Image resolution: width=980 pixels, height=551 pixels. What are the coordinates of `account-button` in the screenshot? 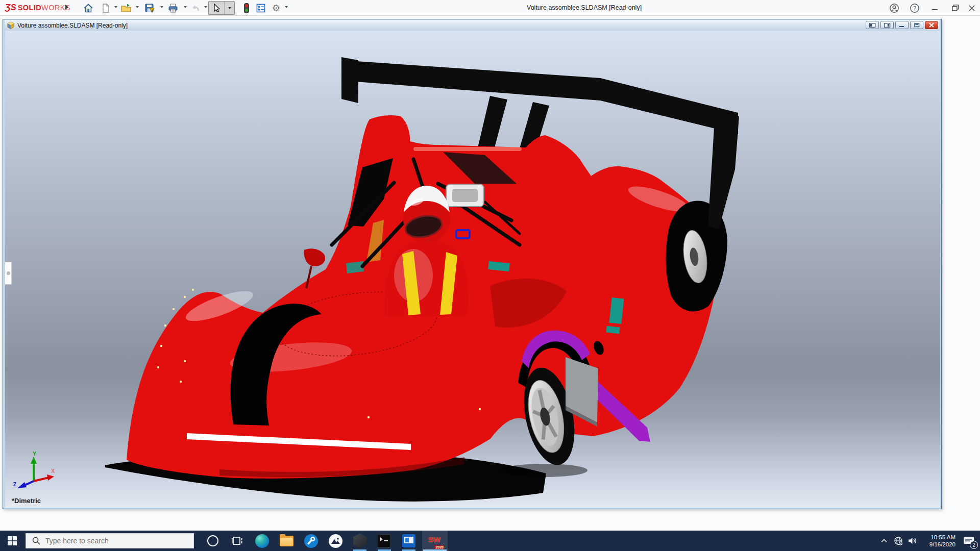 It's located at (894, 8).